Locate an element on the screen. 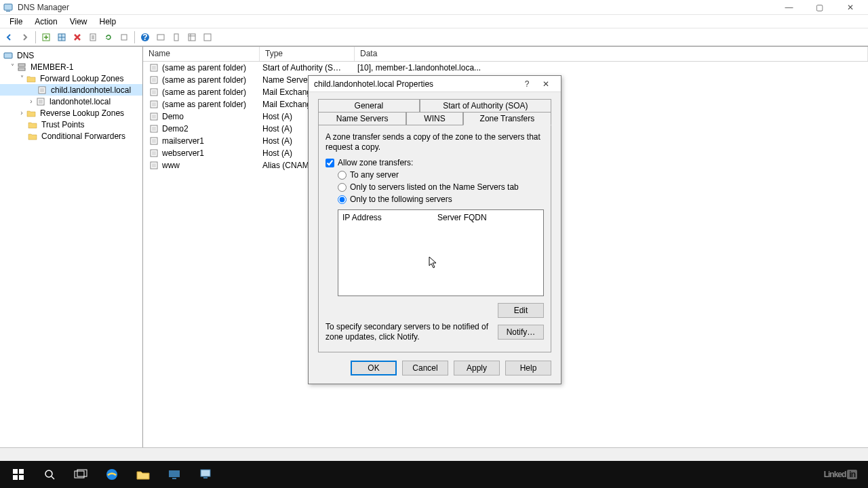  menu-action: Action is located at coordinates (46, 22).